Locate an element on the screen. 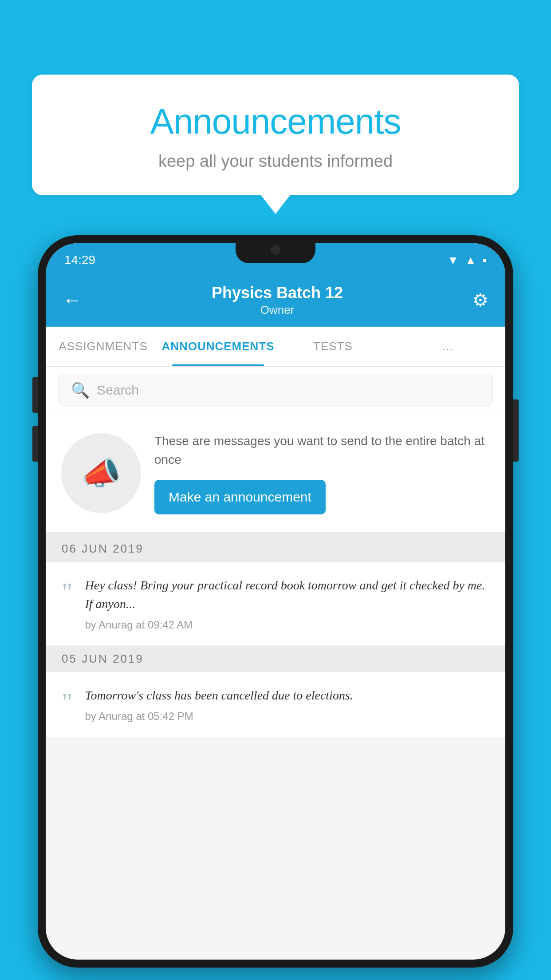 The image size is (551, 980). quote-icon-1: " is located at coordinates (67, 592).